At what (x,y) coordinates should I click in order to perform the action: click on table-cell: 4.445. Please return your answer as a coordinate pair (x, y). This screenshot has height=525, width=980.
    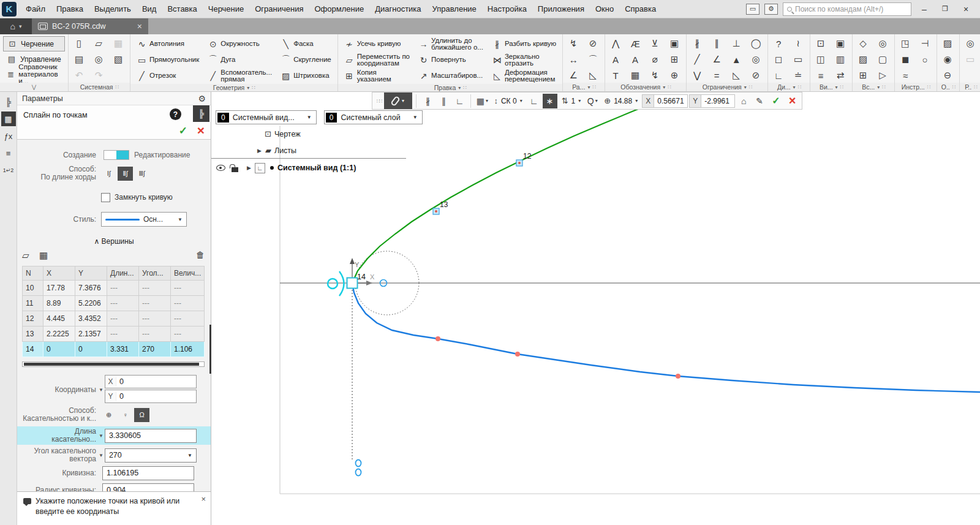
    Looking at the image, I should click on (59, 319).